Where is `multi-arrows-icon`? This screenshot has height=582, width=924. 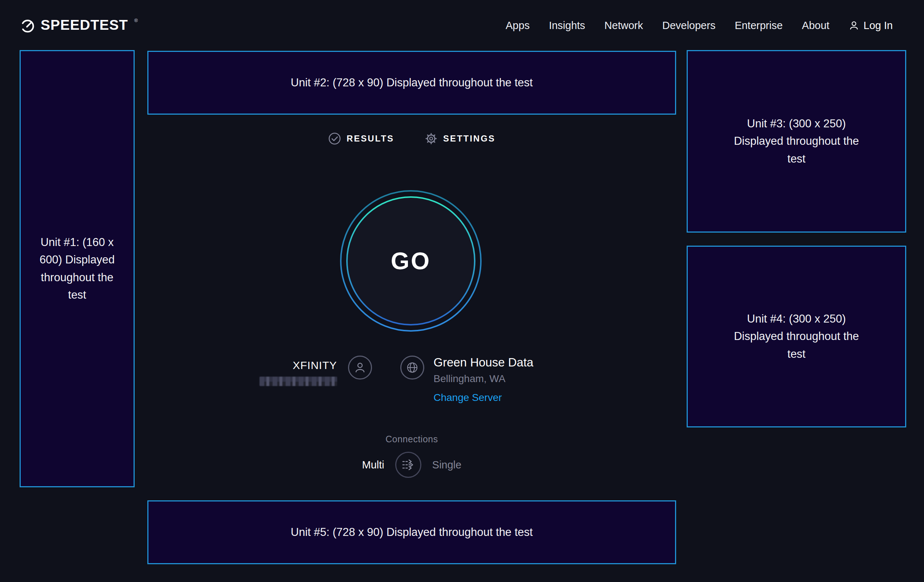 multi-arrows-icon is located at coordinates (408, 465).